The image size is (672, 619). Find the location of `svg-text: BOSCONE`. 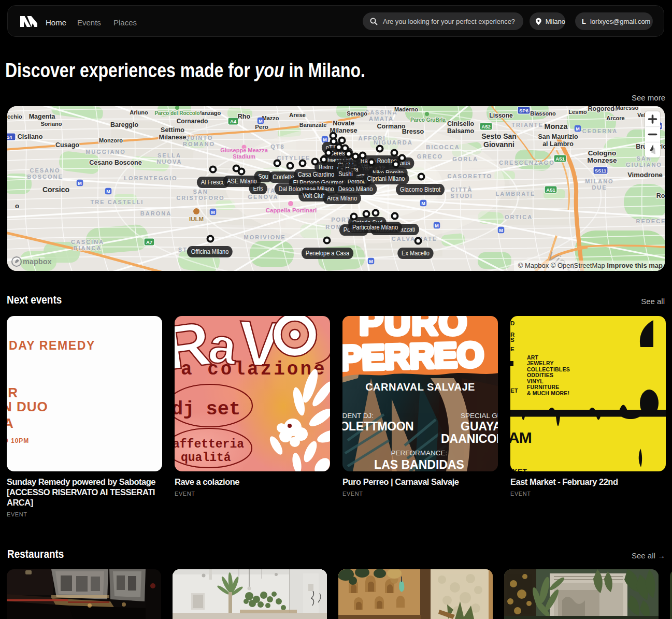

svg-text: BOSCONE is located at coordinates (45, 177).